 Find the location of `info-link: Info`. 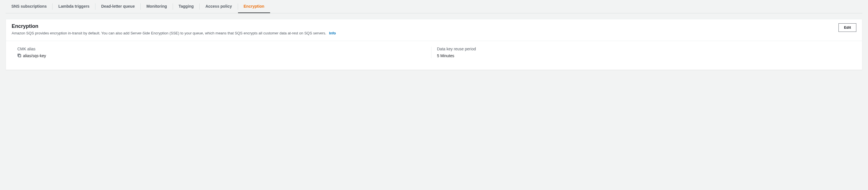

info-link: Info is located at coordinates (333, 33).